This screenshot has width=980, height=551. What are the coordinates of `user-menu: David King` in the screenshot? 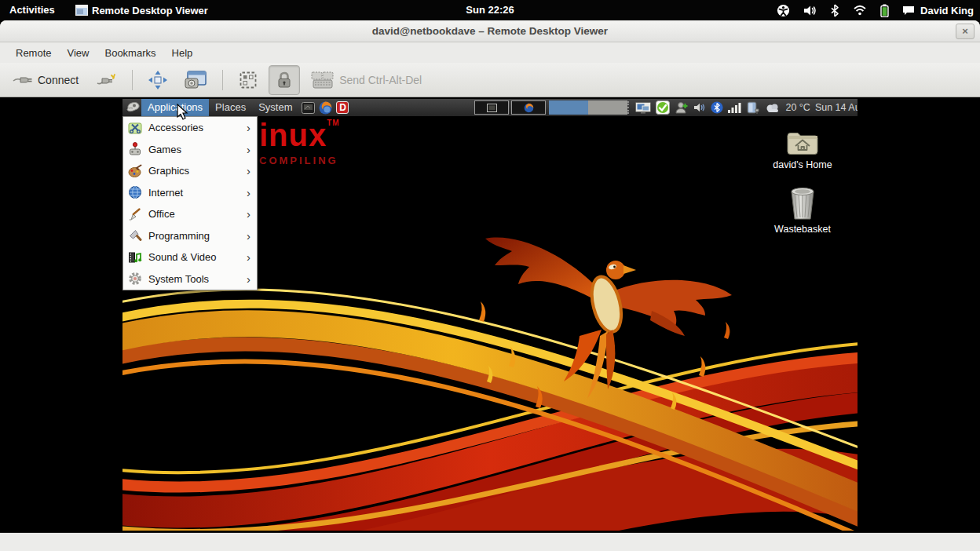 It's located at (938, 11).